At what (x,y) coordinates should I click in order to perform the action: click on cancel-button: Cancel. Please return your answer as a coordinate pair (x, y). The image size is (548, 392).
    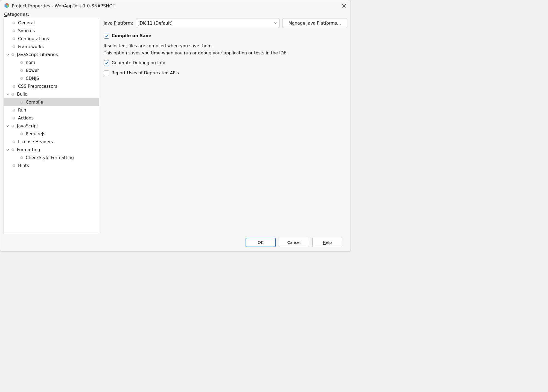
    Looking at the image, I should click on (294, 242).